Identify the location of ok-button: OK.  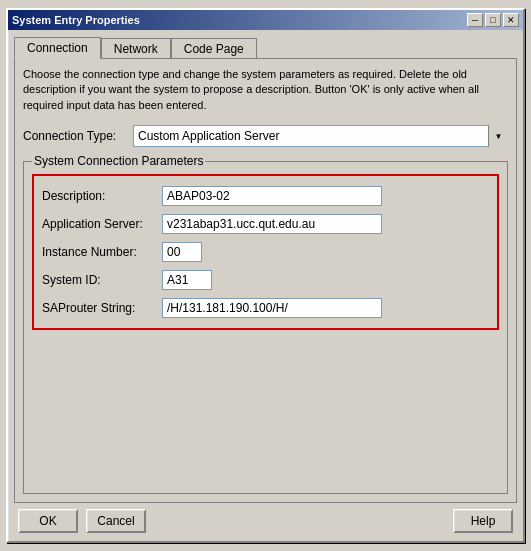
(48, 521).